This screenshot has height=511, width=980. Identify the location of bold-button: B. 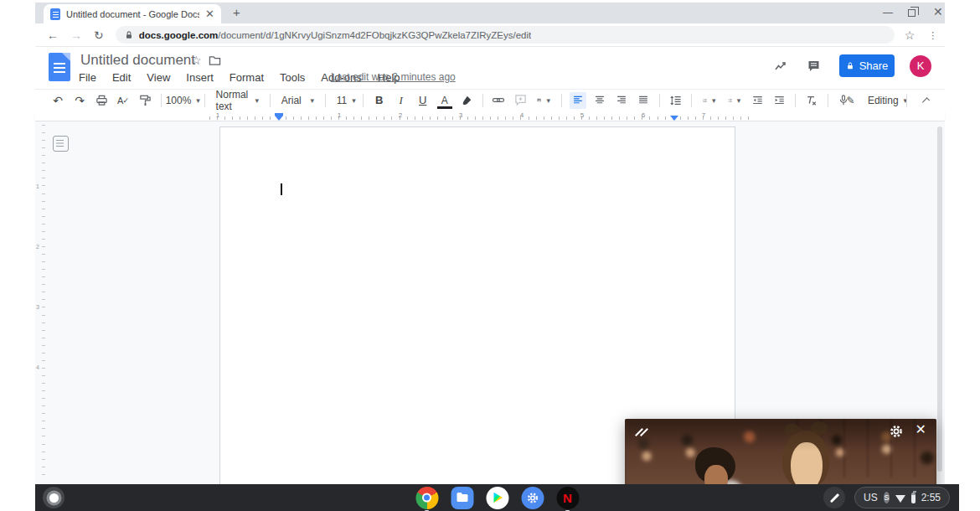
(379, 101).